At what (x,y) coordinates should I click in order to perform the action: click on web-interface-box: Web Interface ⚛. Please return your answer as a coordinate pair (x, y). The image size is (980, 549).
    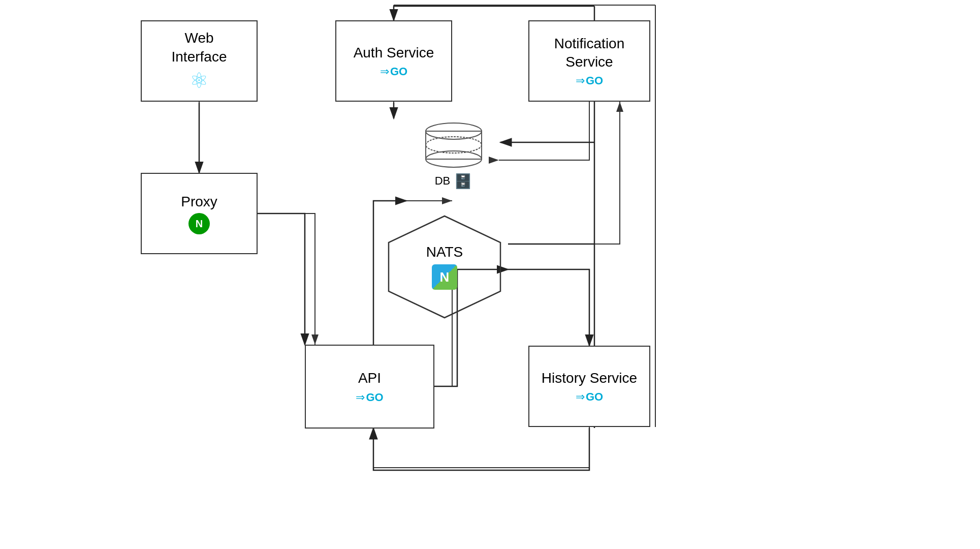
    Looking at the image, I should click on (199, 61).